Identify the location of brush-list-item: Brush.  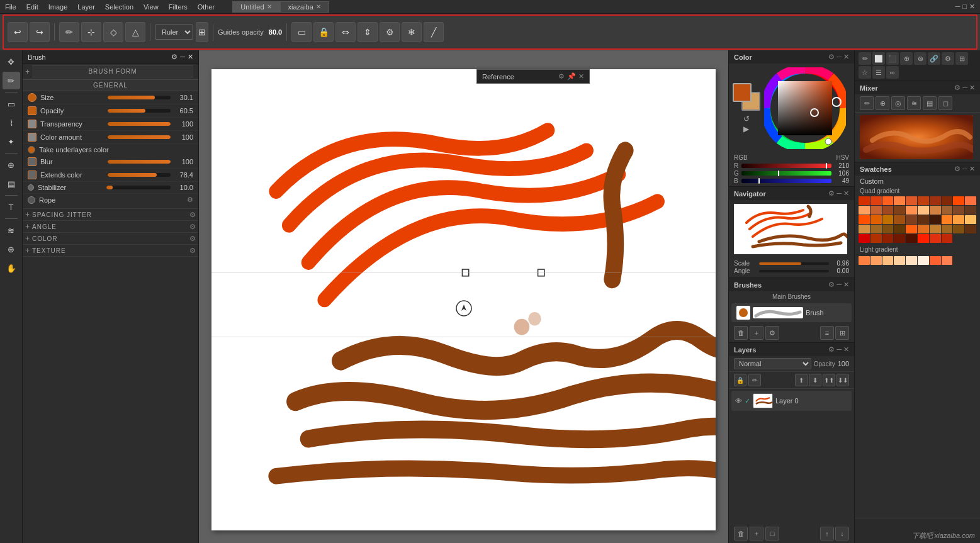
(792, 313).